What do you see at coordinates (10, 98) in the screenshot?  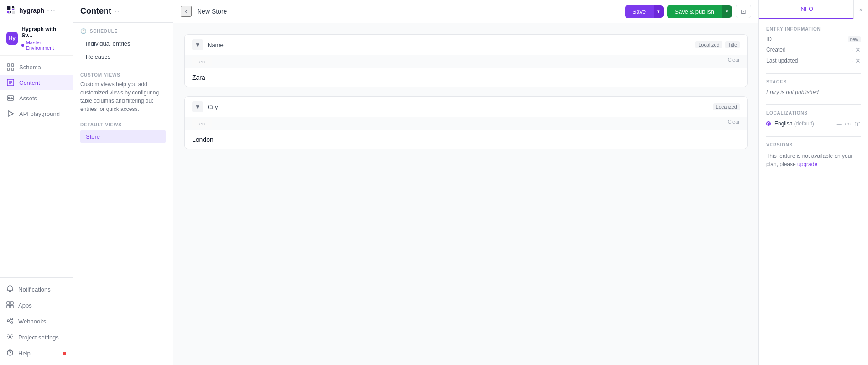 I see `assets-icon` at bounding box center [10, 98].